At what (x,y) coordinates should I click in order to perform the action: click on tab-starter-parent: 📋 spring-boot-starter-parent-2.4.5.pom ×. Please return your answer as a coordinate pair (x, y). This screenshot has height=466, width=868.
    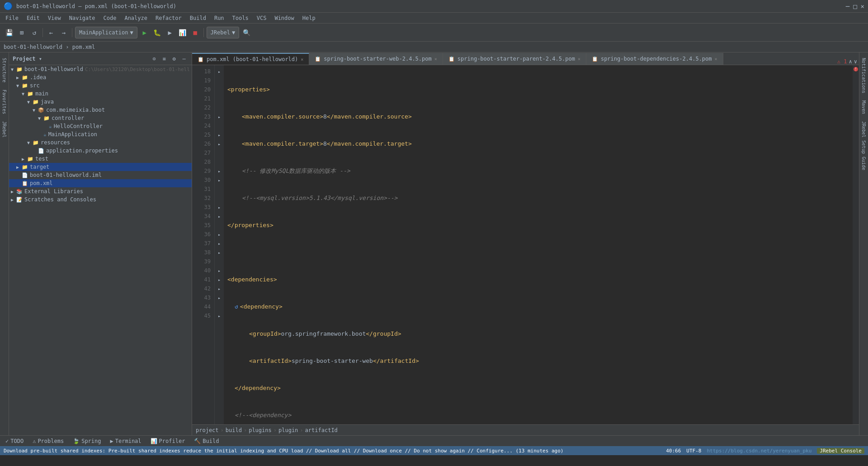
    Looking at the image, I should click on (514, 59).